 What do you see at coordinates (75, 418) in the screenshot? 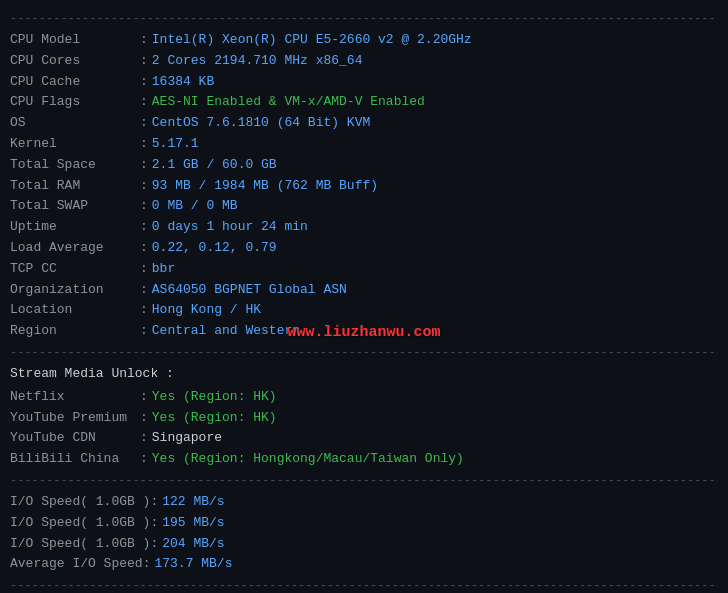
I see `youtube-premium-label: YouTube Premium` at bounding box center [75, 418].